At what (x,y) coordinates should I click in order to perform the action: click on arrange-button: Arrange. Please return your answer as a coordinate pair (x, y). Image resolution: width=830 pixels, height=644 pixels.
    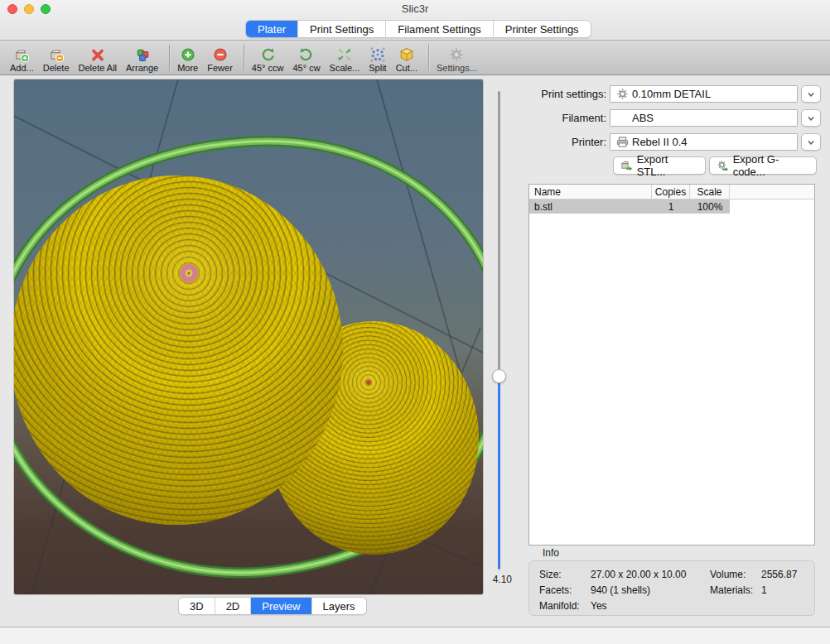
    Looking at the image, I should click on (142, 58).